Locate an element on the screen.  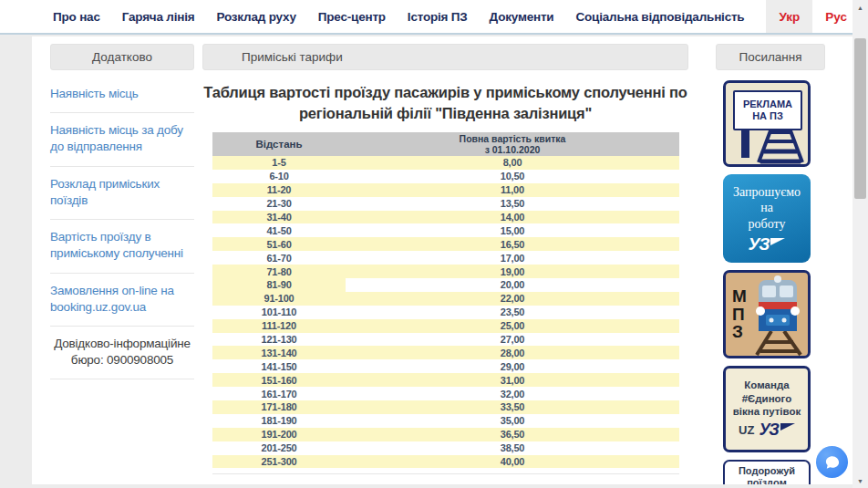
distance-cell: 51-60 is located at coordinates (279, 244).